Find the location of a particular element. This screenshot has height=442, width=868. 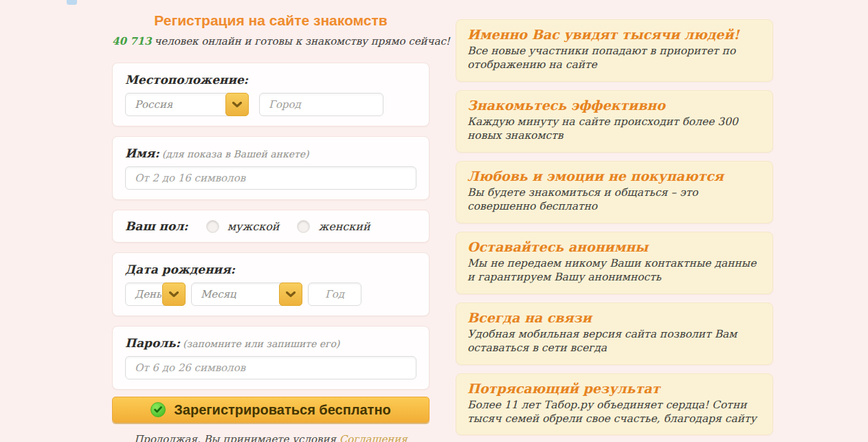

birth-year-input is located at coordinates (335, 294).